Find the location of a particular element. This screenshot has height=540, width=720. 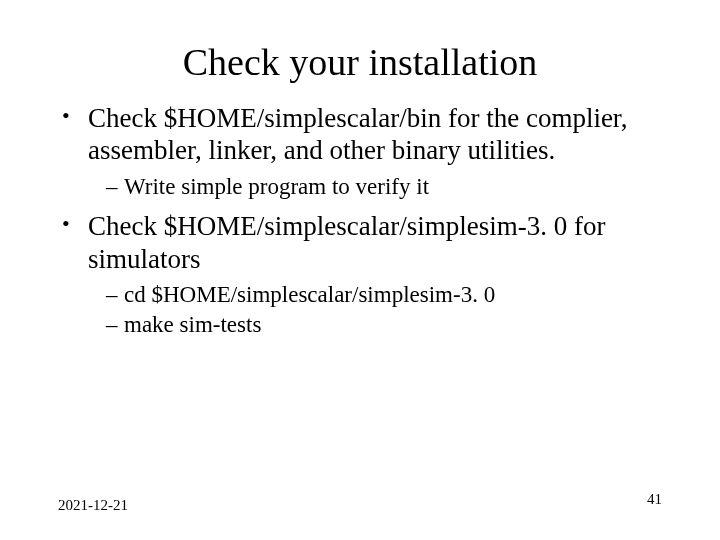

sub-item: make sim-tests is located at coordinates (388, 325).